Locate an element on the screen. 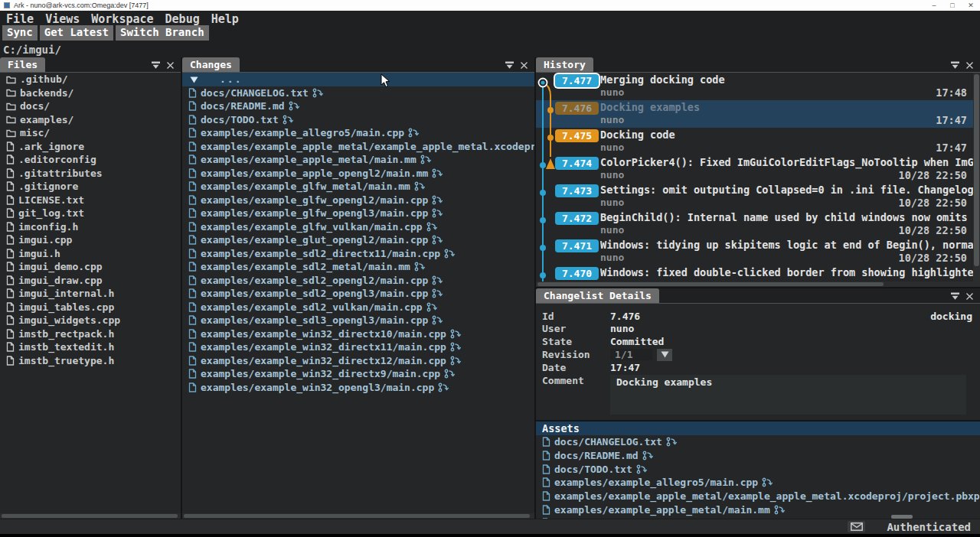  changed-file-row: examples/example_sdl2_directx11/main.cpp is located at coordinates (358, 254).